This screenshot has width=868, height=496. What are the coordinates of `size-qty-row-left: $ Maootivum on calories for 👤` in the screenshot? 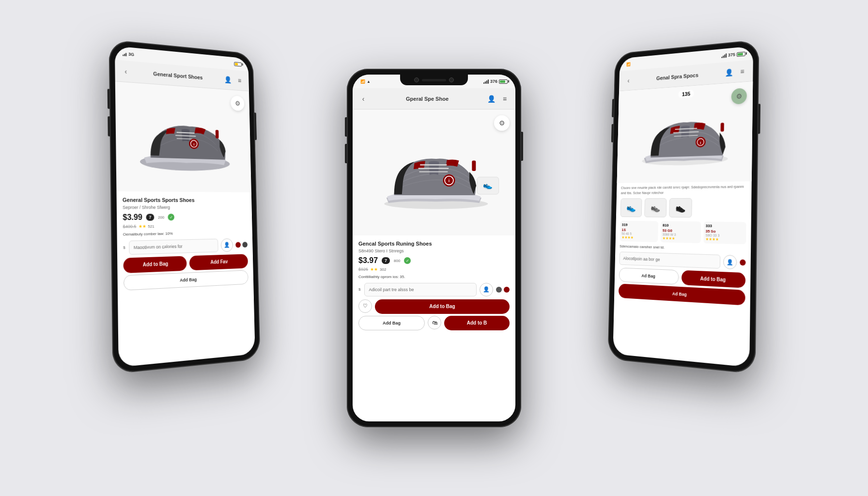 It's located at (185, 246).